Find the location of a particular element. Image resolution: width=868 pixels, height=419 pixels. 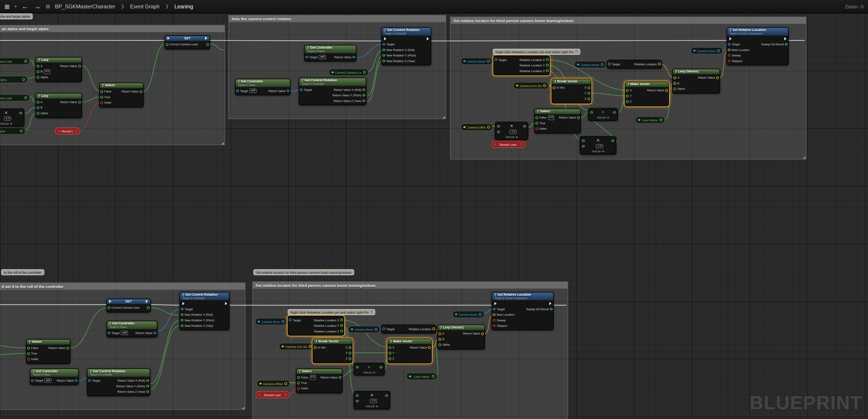

get-controller-1: ƒGet ControllerTarget is PawnTargetselfR… is located at coordinates (330, 53).